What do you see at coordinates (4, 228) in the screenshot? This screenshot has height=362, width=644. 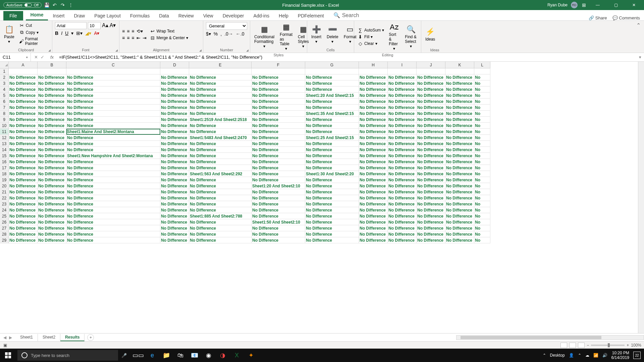 I see `row-header: 27` at bounding box center [4, 228].